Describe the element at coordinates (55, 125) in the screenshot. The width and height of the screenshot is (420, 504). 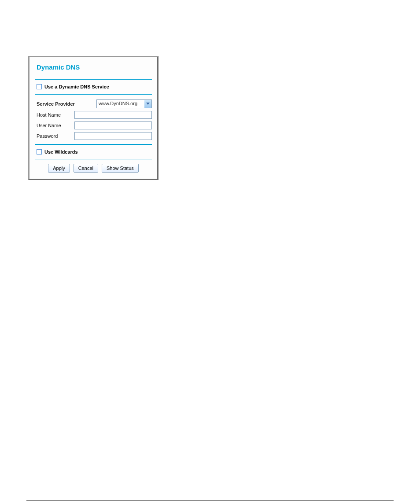
I see `user-name-label: User Name` at that location.